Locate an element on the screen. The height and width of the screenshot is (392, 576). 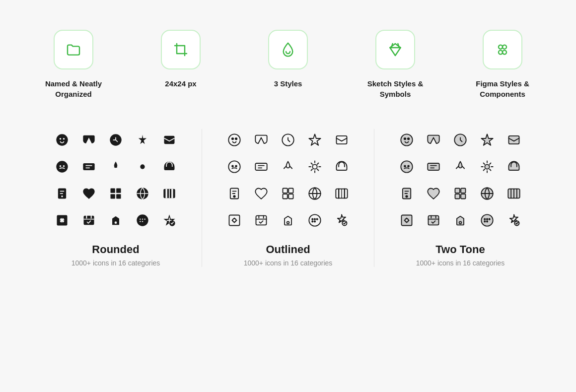
feature-label-named: Named & Neatly Organized is located at coordinates (73, 89).